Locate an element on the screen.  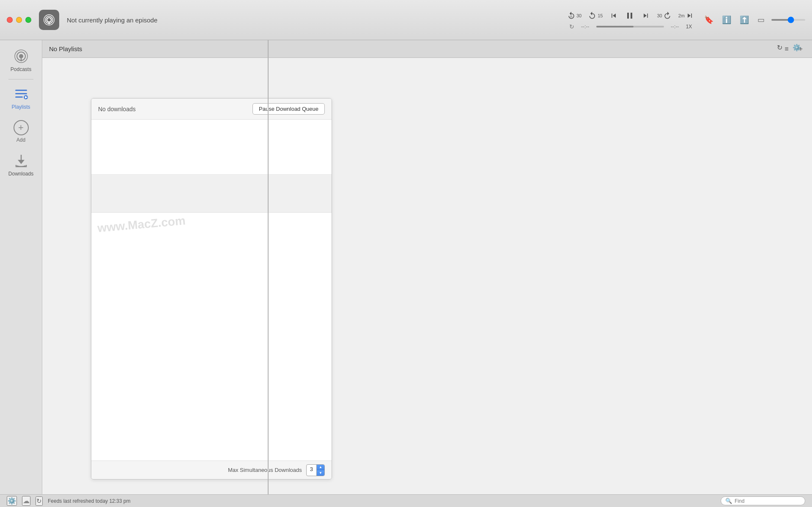
sidebar-add-button: + Add is located at coordinates (21, 132).